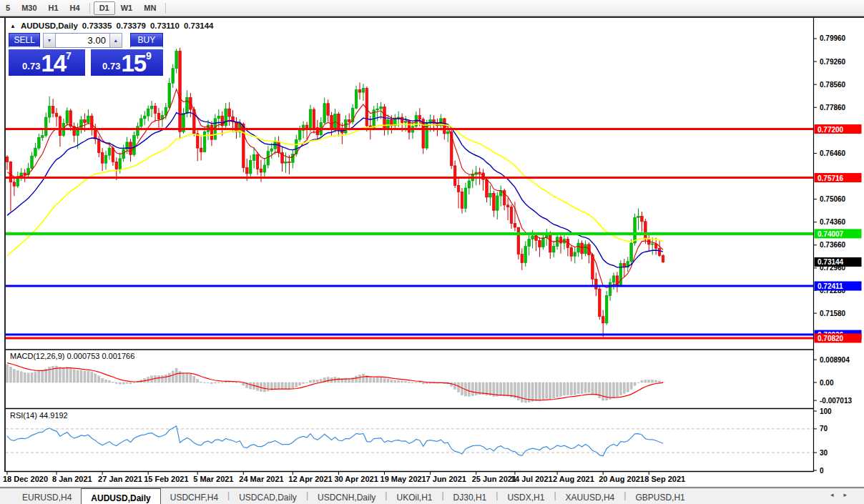 Image resolution: width=864 pixels, height=504 pixels. Describe the element at coordinates (147, 40) in the screenshot. I see `buy-button: BUY` at that location.